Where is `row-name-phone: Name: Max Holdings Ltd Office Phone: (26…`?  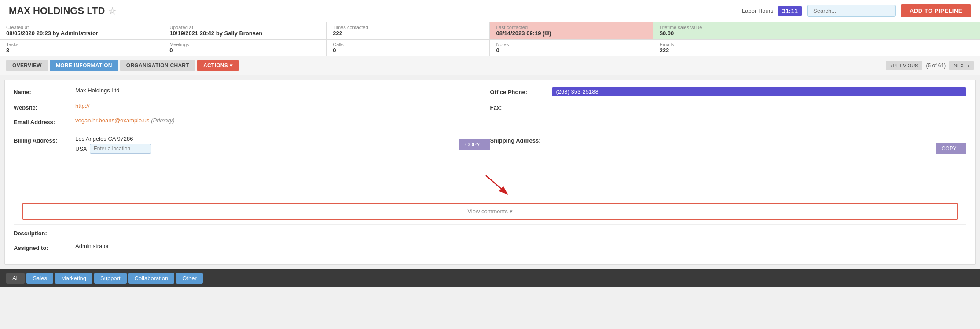 row-name-phone: Name: Max Holdings Ltd Office Phone: (26… is located at coordinates (490, 91).